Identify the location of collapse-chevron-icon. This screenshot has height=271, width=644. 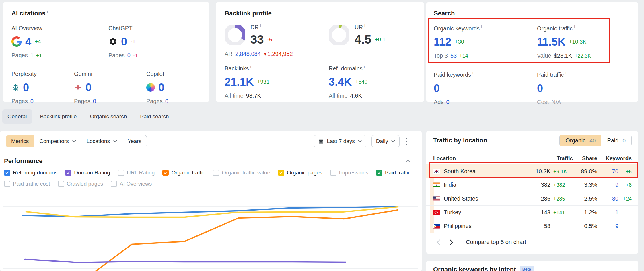
(408, 161).